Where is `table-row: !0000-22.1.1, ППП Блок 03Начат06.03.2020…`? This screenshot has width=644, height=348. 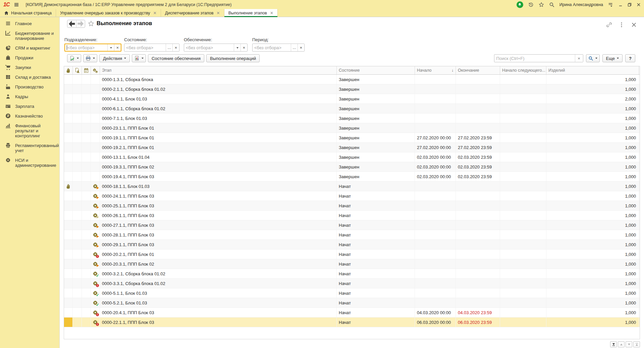
table-row: !0000-22.1.1, ППП Блок 03Начат06.03.2020… is located at coordinates (352, 322).